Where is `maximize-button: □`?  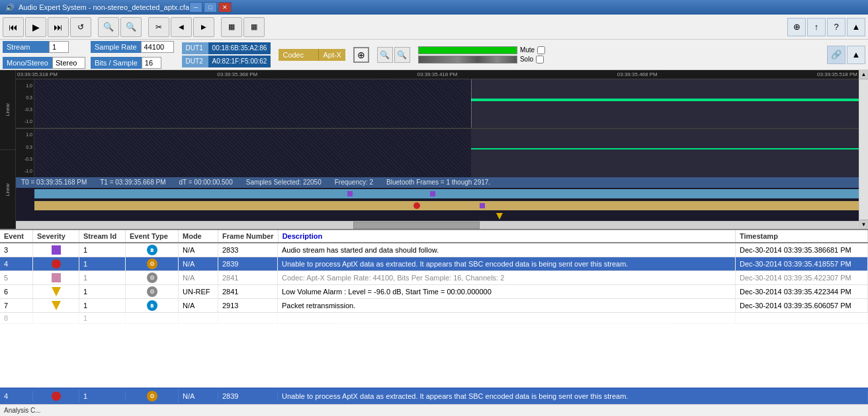 maximize-button: □ is located at coordinates (210, 7).